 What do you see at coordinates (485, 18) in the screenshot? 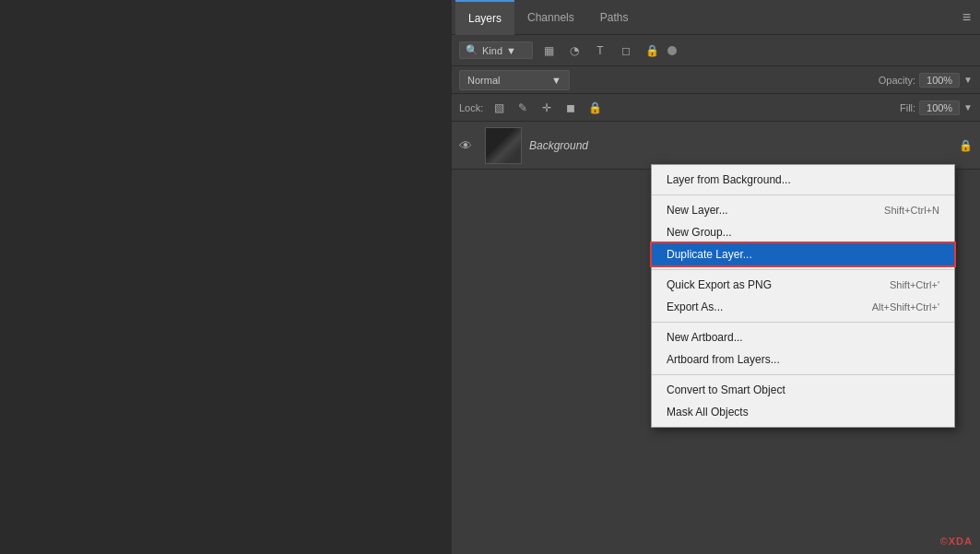
I see `tab-layers: Layers` at bounding box center [485, 18].